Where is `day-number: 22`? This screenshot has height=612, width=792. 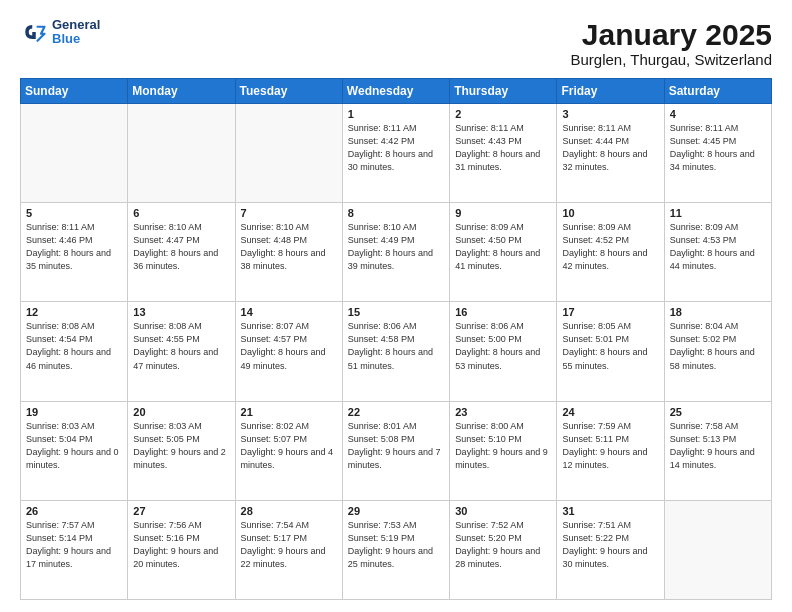
day-number: 22 is located at coordinates (396, 412).